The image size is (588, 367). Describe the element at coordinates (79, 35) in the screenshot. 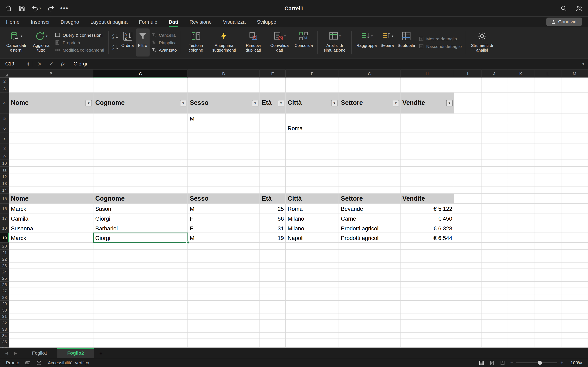

I see `query-connessioni-button: Query & connessioni` at that location.